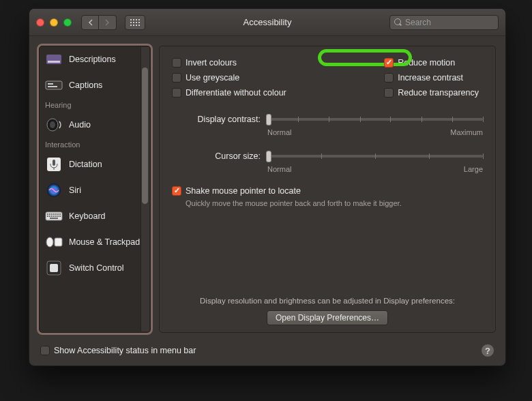  I want to click on search-input, so click(449, 23).